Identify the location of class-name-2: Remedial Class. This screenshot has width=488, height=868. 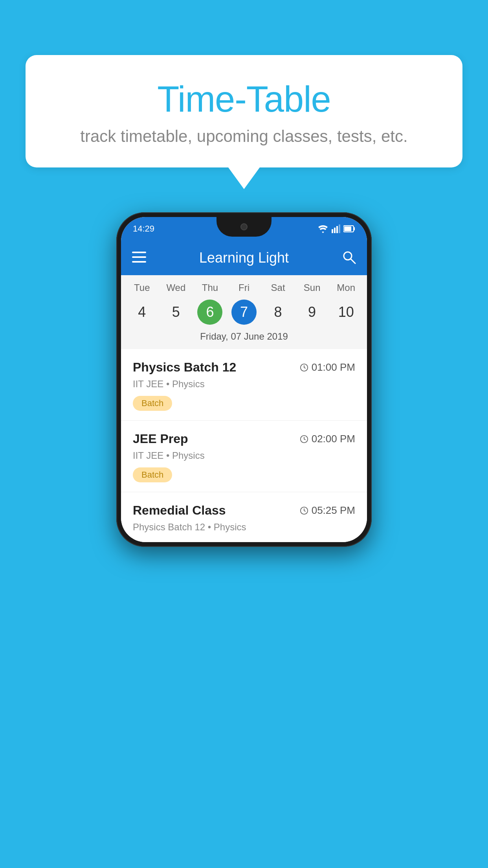
(179, 510).